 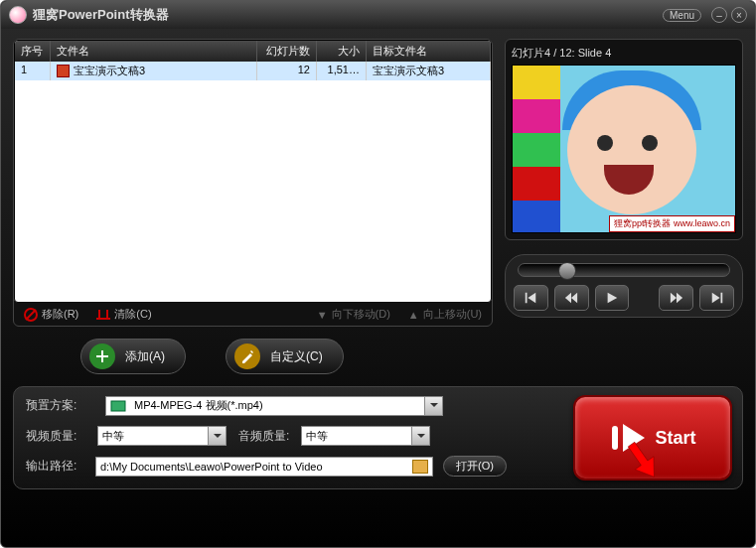 I want to click on prev-button, so click(x=572, y=298).